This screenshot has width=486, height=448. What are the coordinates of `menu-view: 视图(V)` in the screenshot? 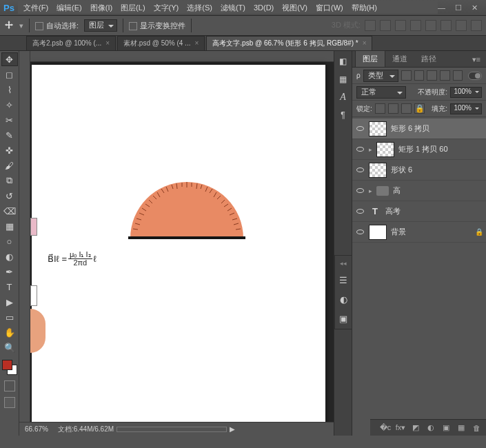 It's located at (295, 8).